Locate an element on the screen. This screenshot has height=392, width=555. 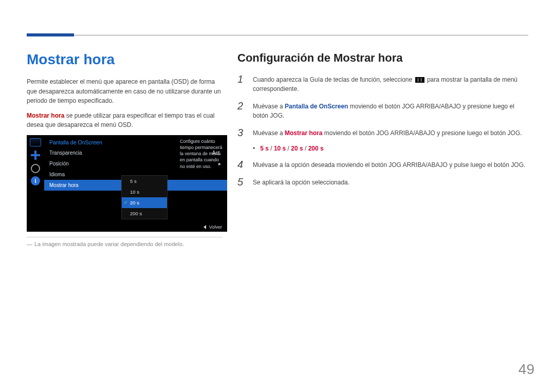
osd-row-label: Transparencia is located at coordinates (66, 153).